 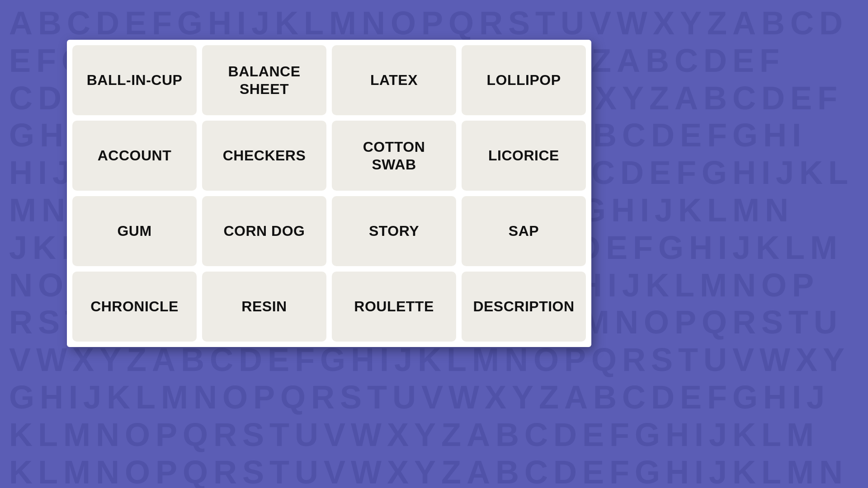 I want to click on card-corn-dog: CORN DOG, so click(x=264, y=231).